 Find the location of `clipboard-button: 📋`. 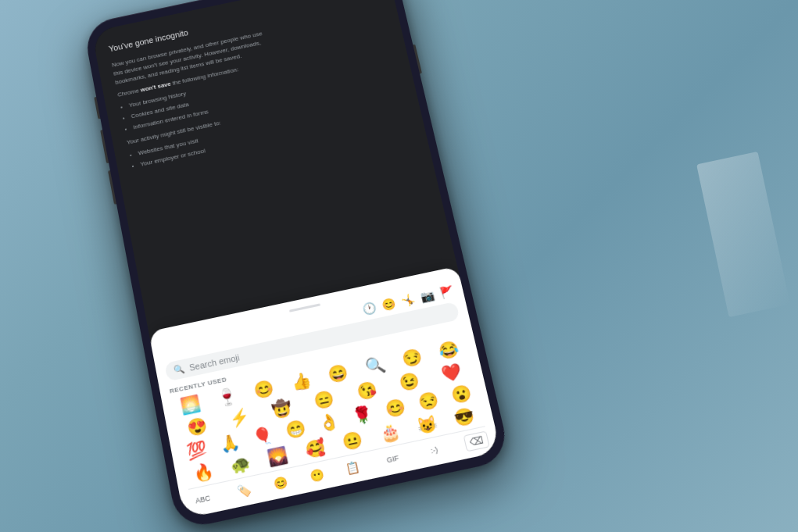

clipboard-button: 📋 is located at coordinates (353, 467).